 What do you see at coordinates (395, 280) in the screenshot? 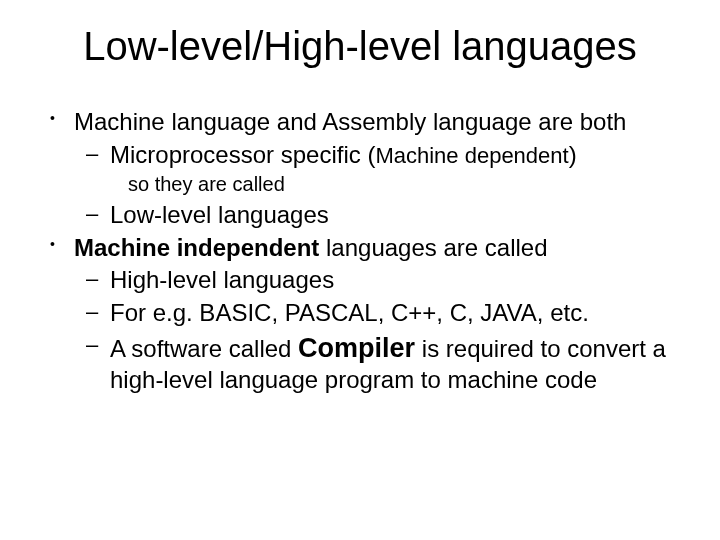
I see `bullet-2a-text: High-level languages` at bounding box center [395, 280].